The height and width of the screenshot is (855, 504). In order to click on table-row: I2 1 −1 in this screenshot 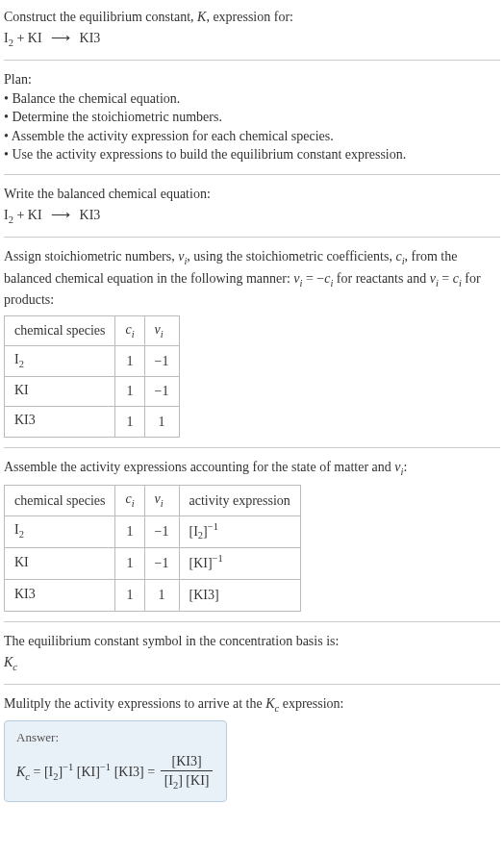, I will do `click(92, 362)`.